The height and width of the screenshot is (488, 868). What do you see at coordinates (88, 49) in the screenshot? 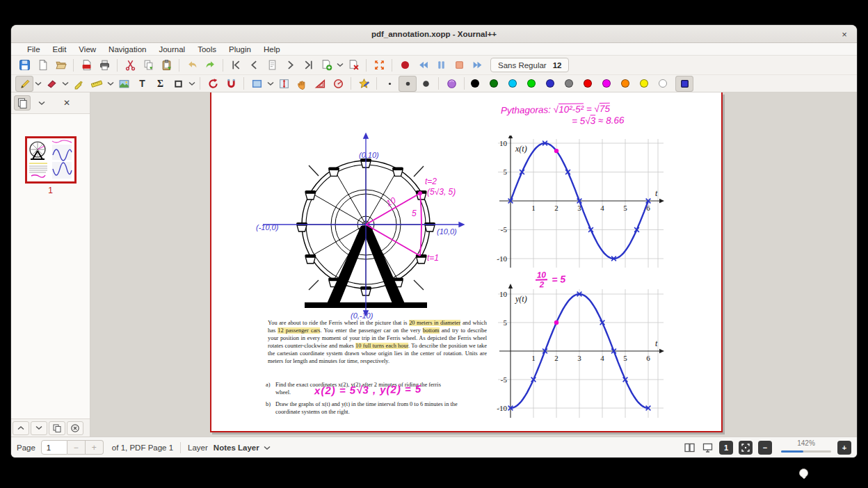
I see `menu-view: View` at bounding box center [88, 49].